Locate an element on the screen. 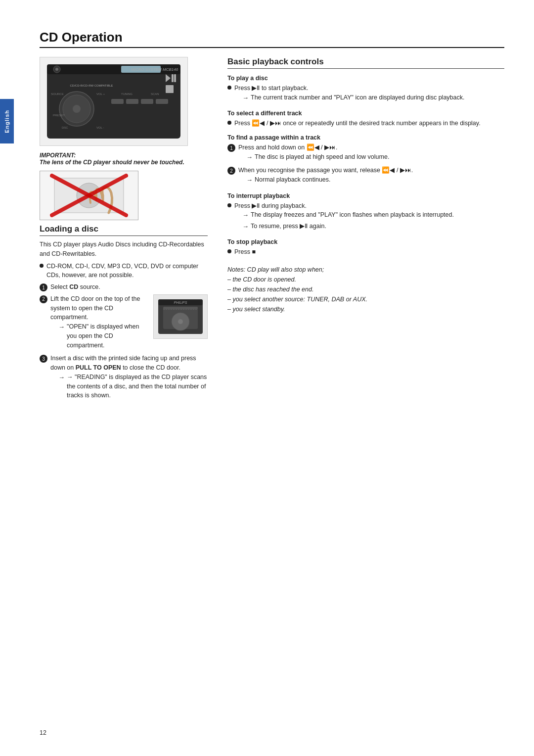  step3-number: 3 is located at coordinates (44, 359).